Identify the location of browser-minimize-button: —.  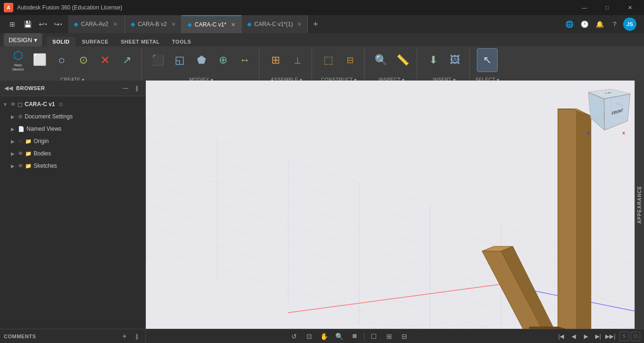
(125, 88).